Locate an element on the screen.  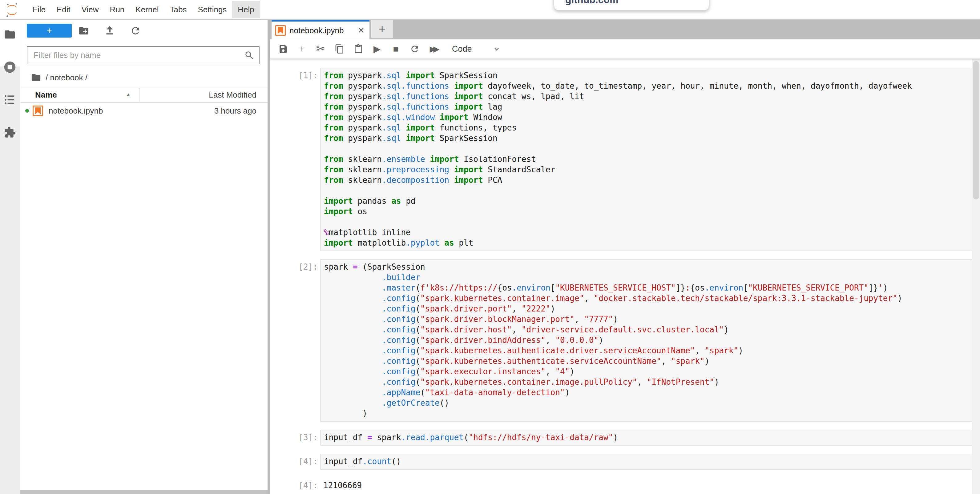
kernel-running-dot-icon is located at coordinates (27, 111).